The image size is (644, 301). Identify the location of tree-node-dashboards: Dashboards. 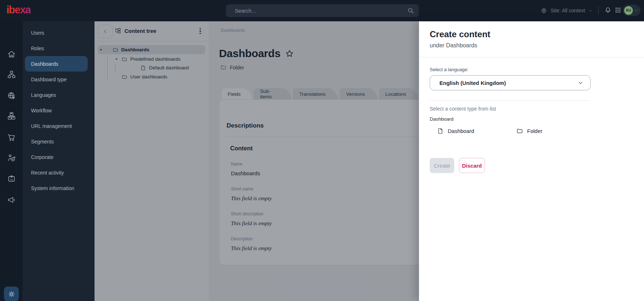
(152, 50).